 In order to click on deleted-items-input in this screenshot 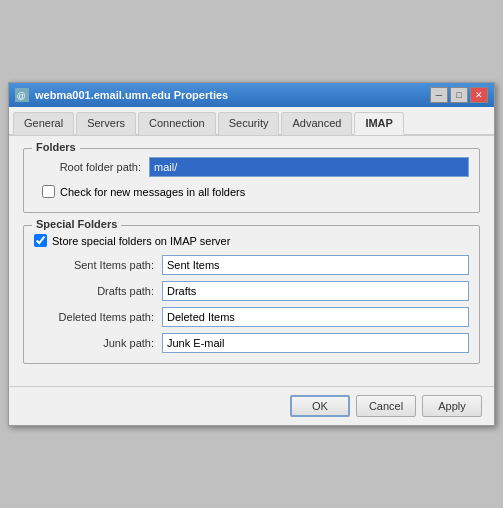, I will do `click(316, 317)`.